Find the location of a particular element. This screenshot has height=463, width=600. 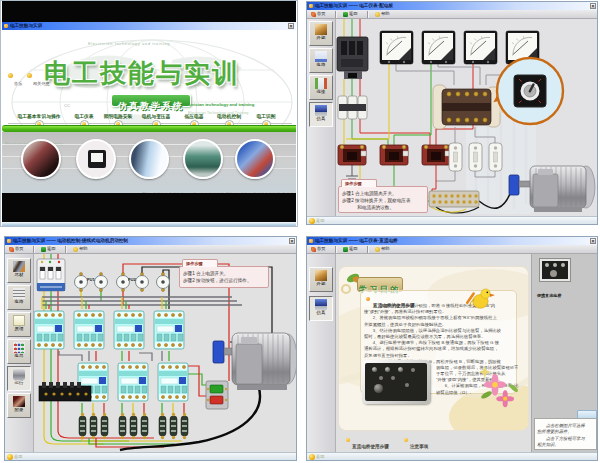

link-usage-steps: 直流电桥使用步骤 is located at coordinates (380, 444).